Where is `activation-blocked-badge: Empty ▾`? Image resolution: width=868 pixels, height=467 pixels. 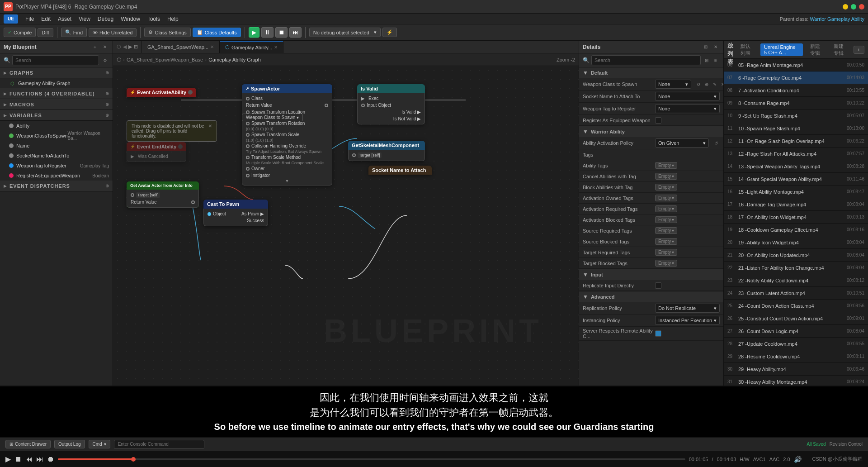
activation-blocked-badge: Empty ▾ is located at coordinates (666, 220).